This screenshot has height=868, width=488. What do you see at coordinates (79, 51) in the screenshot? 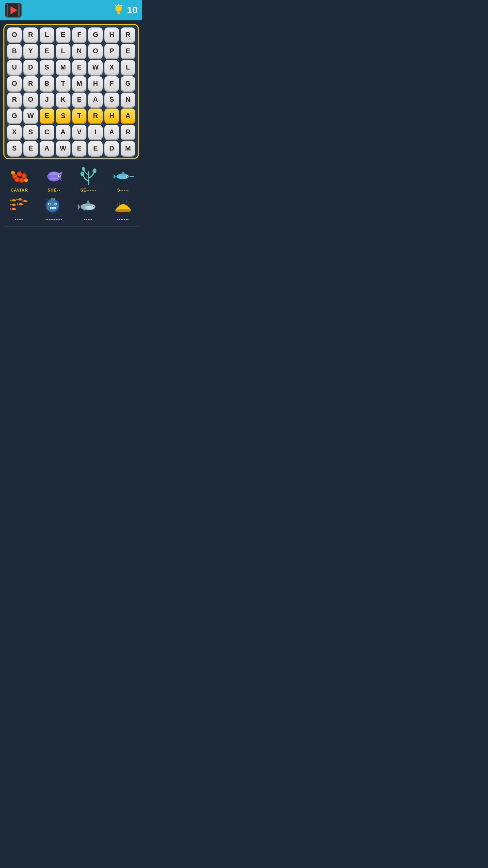
I see `grid-cell-12: N` at bounding box center [79, 51].